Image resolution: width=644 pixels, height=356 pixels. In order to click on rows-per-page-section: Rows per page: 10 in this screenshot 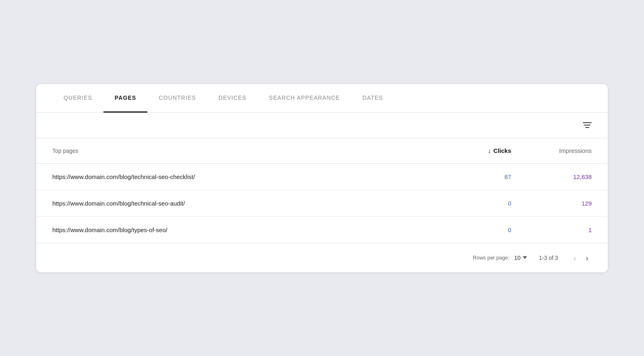, I will do `click(500, 258)`.